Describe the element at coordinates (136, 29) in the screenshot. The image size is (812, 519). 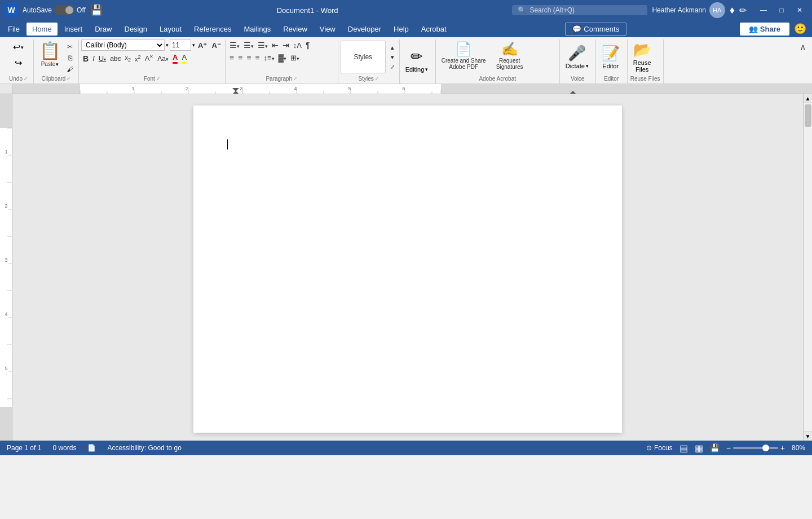
I see `menu-design: Design` at that location.